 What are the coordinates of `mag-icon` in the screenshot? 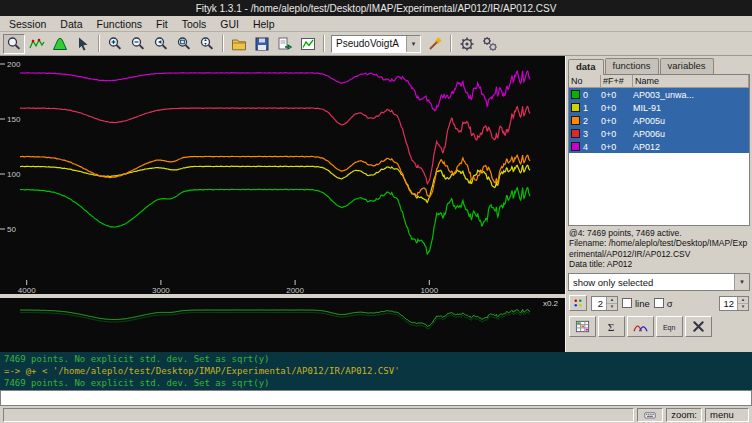 It's located at (14, 44).